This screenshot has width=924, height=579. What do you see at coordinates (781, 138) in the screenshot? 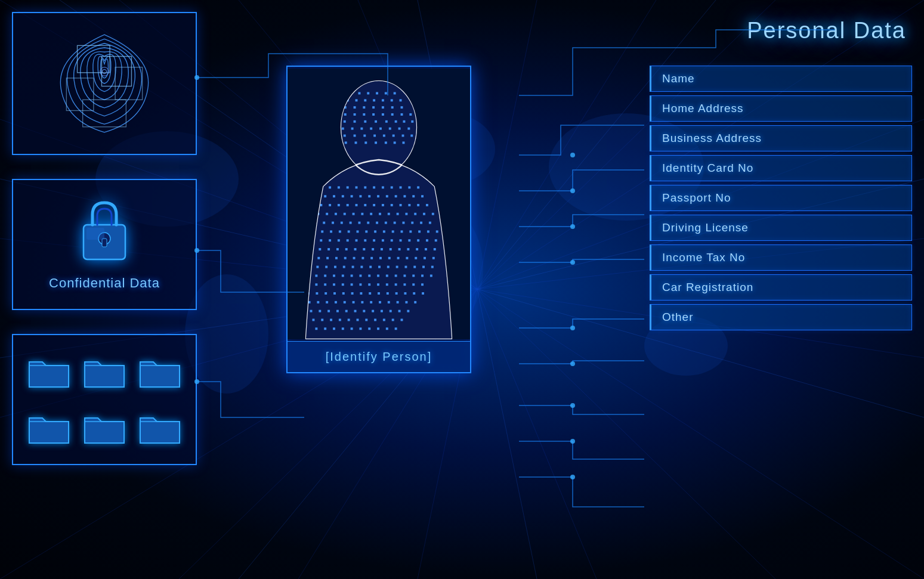
I see `field-business-address: Business Address` at bounding box center [781, 138].